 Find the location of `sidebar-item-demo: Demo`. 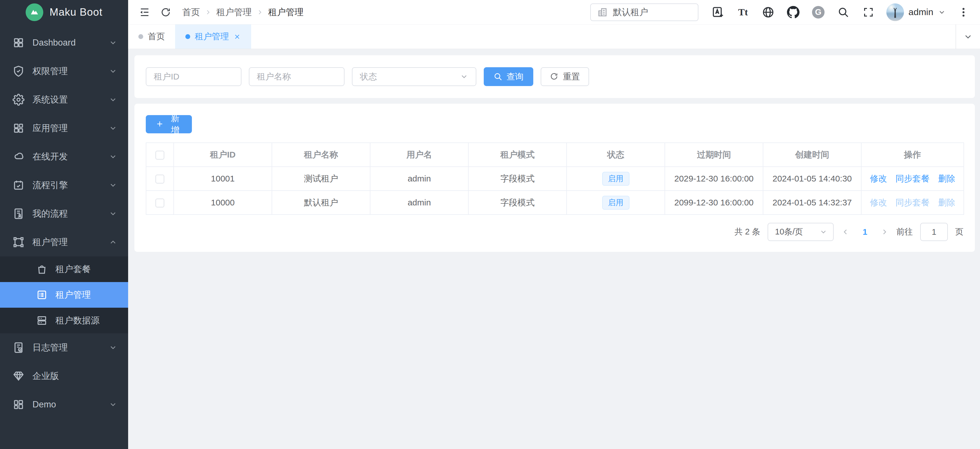

sidebar-item-demo: Demo is located at coordinates (64, 404).